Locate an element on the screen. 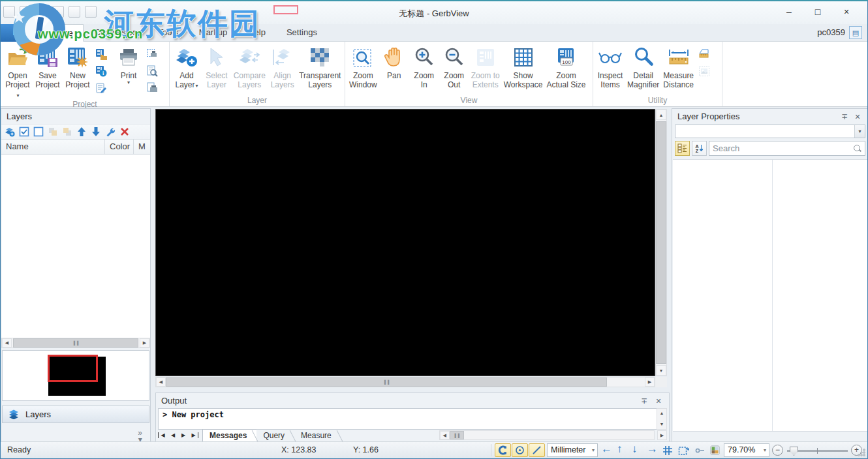  pan-up-icon: ↑ is located at coordinates (620, 449).